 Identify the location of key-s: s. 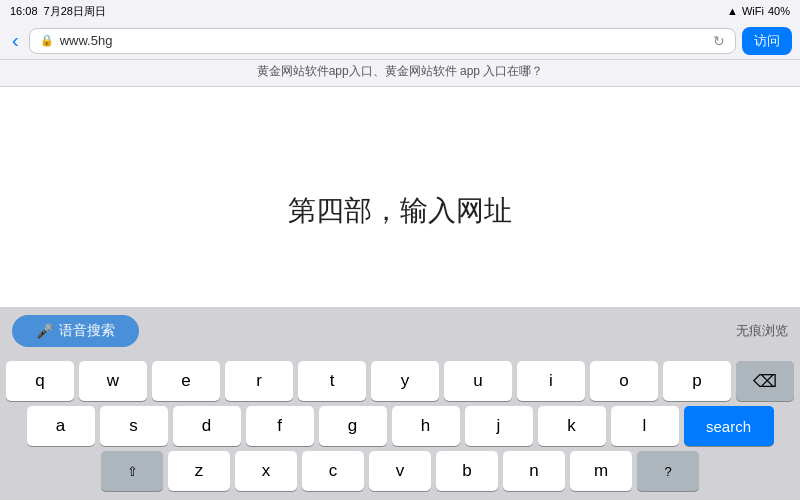
(134, 426).